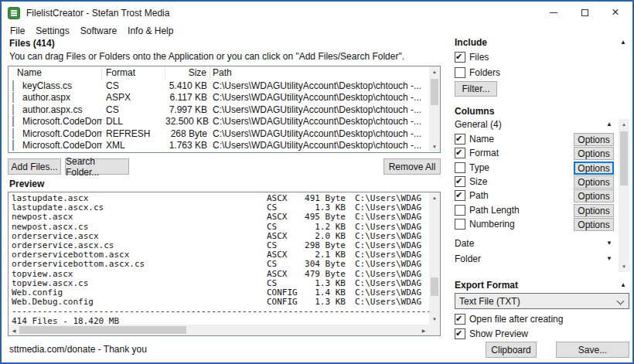  Describe the element at coordinates (424, 330) in the screenshot. I see `scroll-right-icon` at that location.